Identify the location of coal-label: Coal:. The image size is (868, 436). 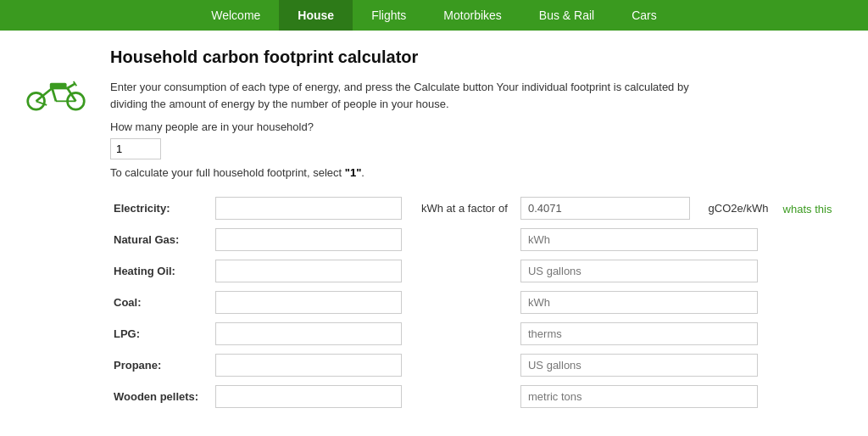
(161, 302).